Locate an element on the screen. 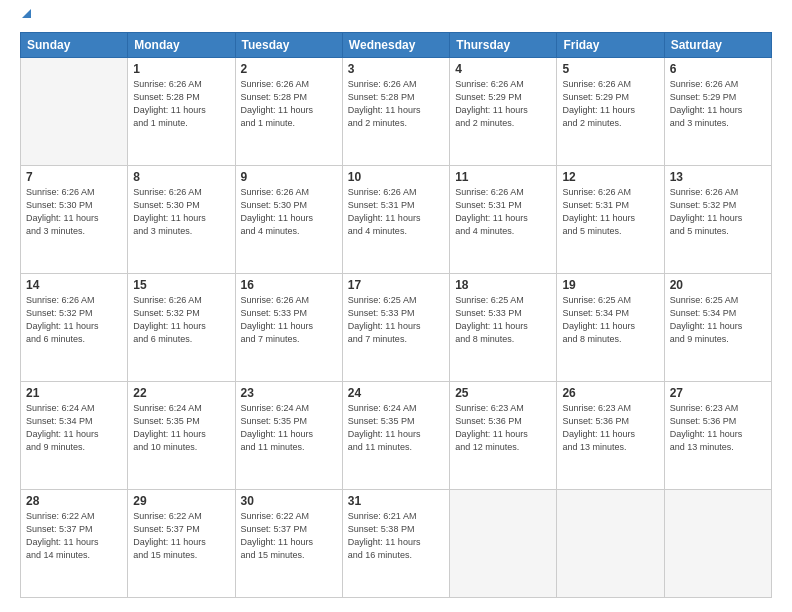  calendar-cell: 26Sunrise: 6:23 AM Sunset: 5:36 PM Dayli… is located at coordinates (610, 436).